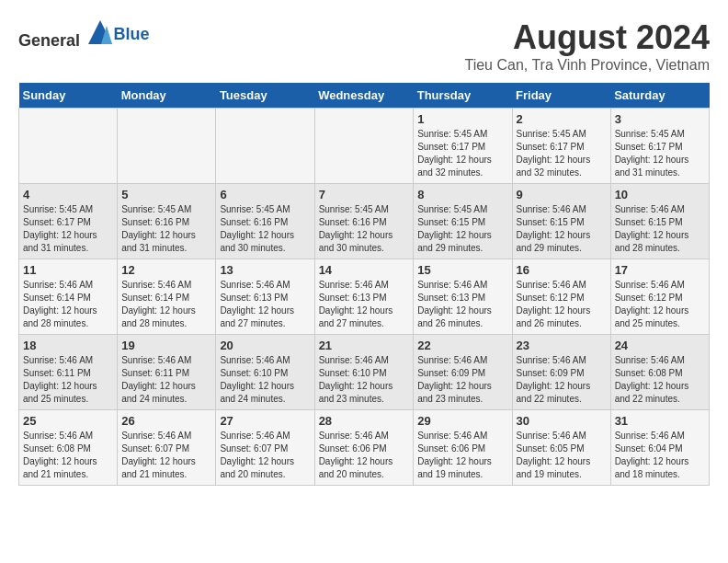 Image resolution: width=728 pixels, height=563 pixels. What do you see at coordinates (561, 373) in the screenshot?
I see `calendar-cell: 23Sunrise: 5:46 AM Sunset: 6:09 PM Dayli…` at bounding box center [561, 373].